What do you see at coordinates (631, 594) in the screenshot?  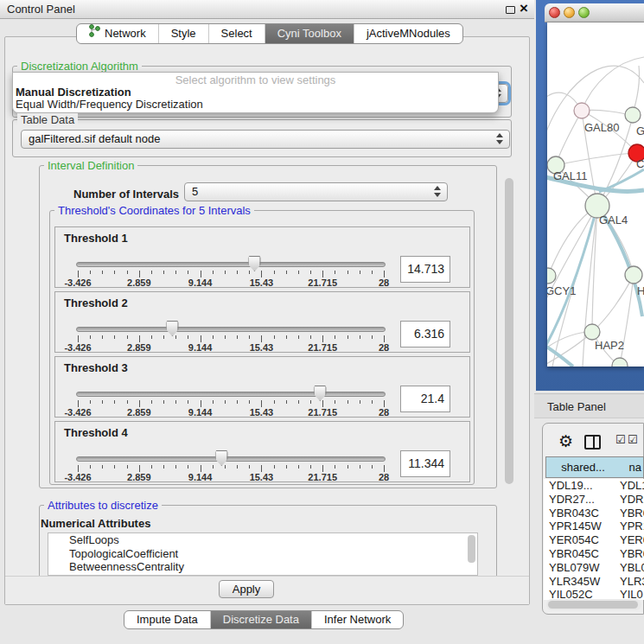 I see `cell-name: YIL0` at bounding box center [631, 594].